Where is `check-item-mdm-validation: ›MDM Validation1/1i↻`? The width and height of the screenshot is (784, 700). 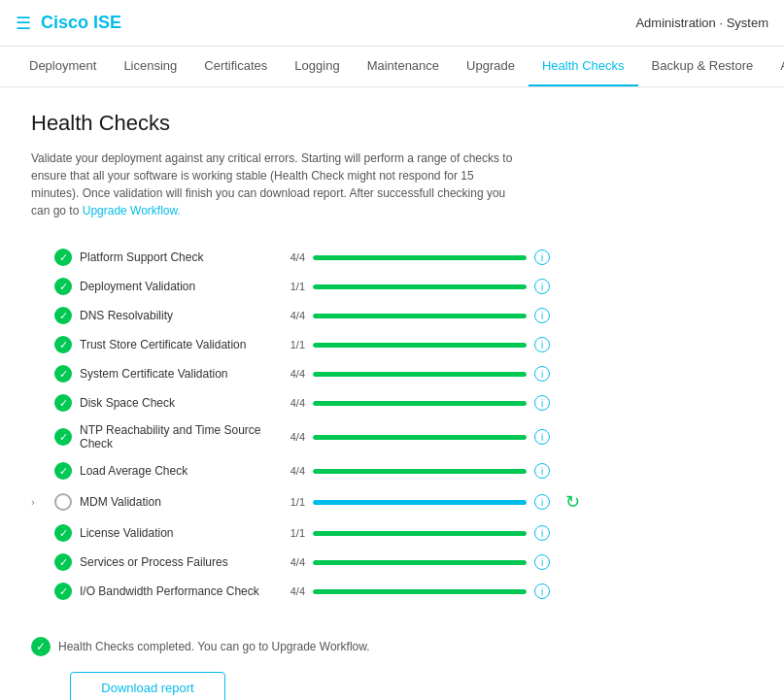 check-item-mdm-validation: ›MDM Validation1/1i↻ is located at coordinates (392, 502).